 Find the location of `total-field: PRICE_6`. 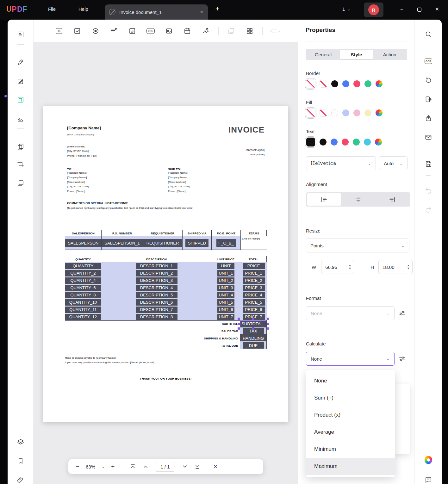

total-field: PRICE_6 is located at coordinates (254, 310).